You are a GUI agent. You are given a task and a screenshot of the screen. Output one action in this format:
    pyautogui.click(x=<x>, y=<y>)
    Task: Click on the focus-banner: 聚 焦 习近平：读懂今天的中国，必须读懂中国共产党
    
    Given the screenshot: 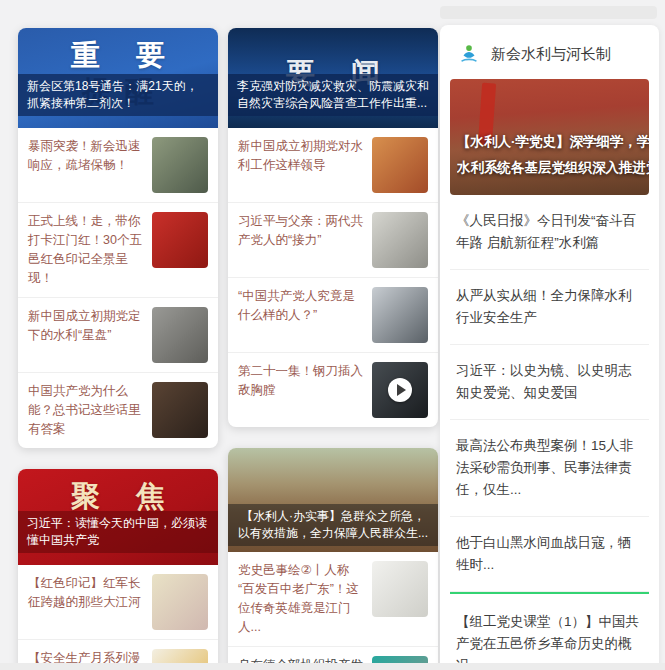 What is the action you would take?
    pyautogui.click(x=118, y=517)
    